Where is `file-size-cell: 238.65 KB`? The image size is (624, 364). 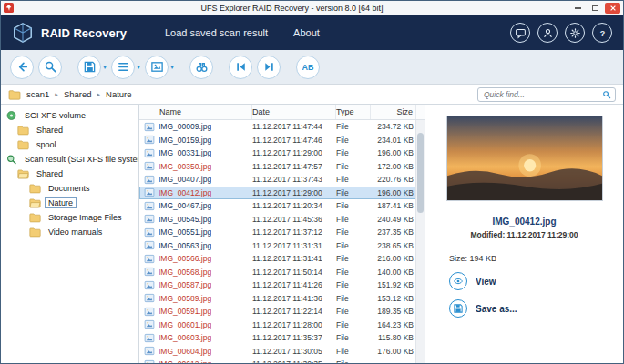 file-size-cell: 238.65 KB is located at coordinates (394, 246).